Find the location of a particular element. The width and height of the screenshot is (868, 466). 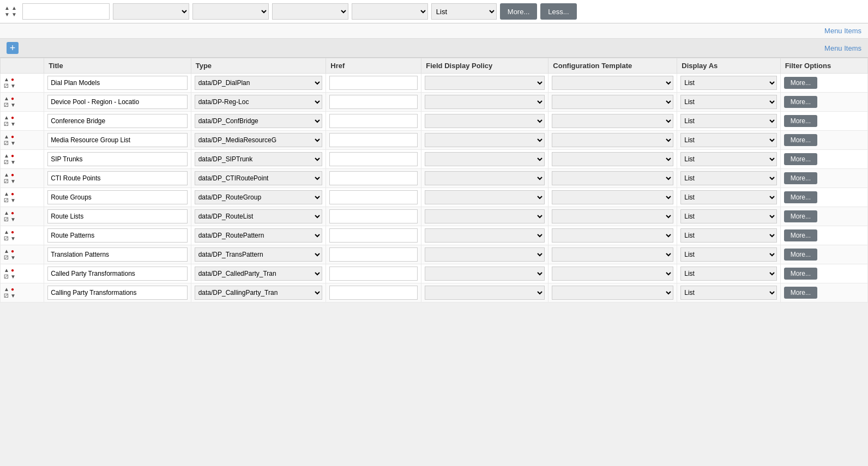

sort-down-left-icon: ▼ is located at coordinates (7, 15).